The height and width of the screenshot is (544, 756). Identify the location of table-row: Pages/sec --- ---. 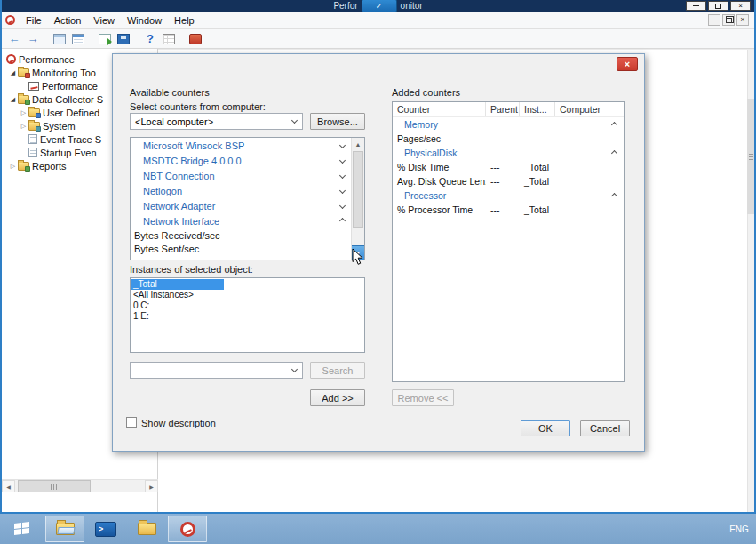
(508, 139).